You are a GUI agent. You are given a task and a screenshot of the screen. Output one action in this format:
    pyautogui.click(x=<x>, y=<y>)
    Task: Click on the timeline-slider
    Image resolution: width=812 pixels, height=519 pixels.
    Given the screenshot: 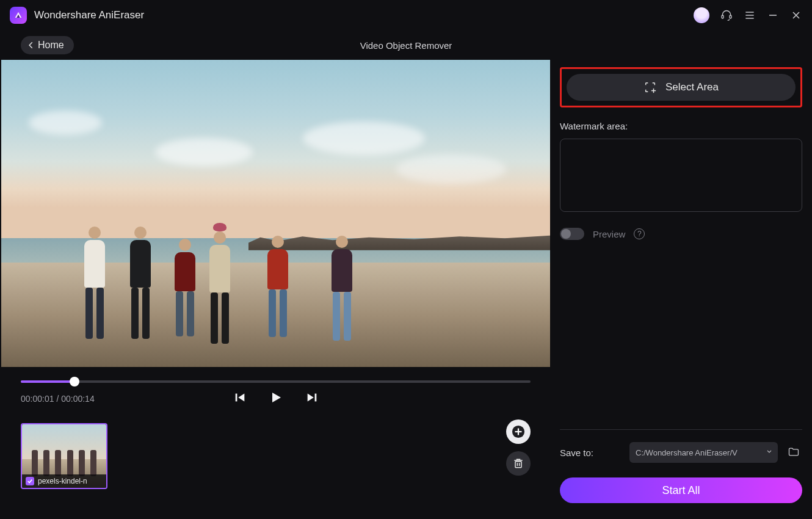 What is the action you would take?
    pyautogui.click(x=276, y=375)
    